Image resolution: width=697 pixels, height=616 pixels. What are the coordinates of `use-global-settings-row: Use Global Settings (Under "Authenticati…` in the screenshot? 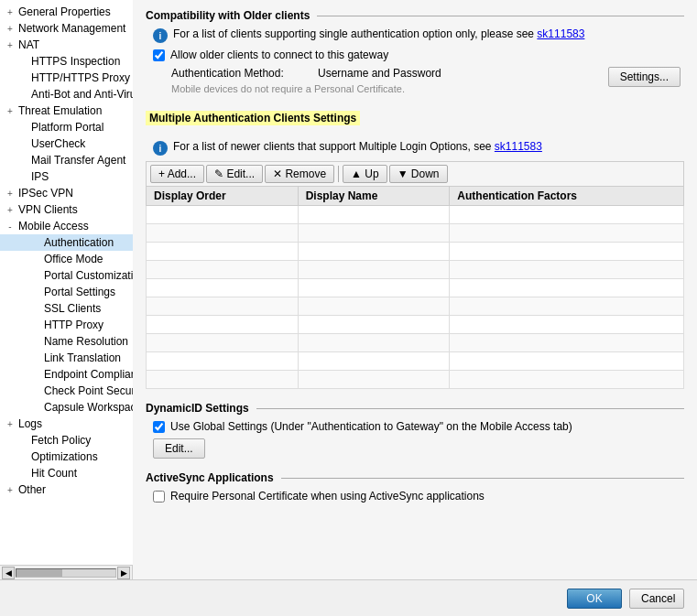 It's located at (415, 427).